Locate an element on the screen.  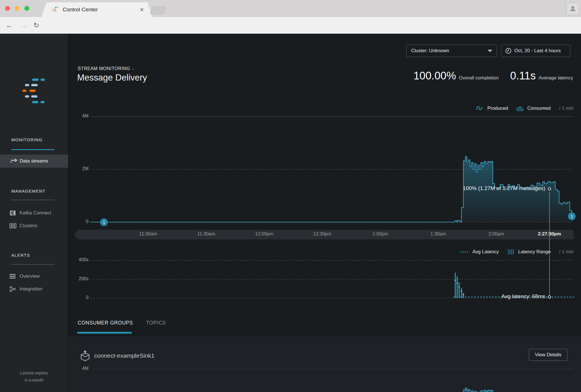
browser-profile-button is located at coordinates (573, 9).